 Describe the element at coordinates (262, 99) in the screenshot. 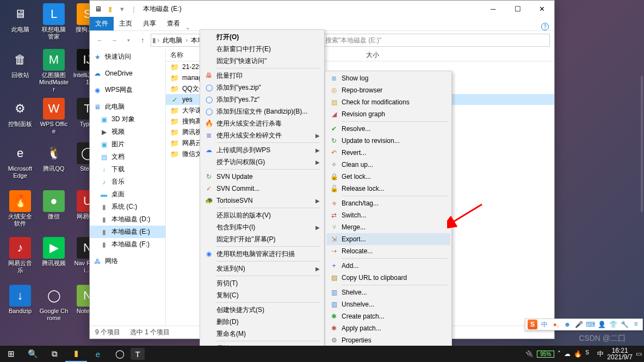

I see `menu-item: ◯添加到"yes.7z"` at that location.